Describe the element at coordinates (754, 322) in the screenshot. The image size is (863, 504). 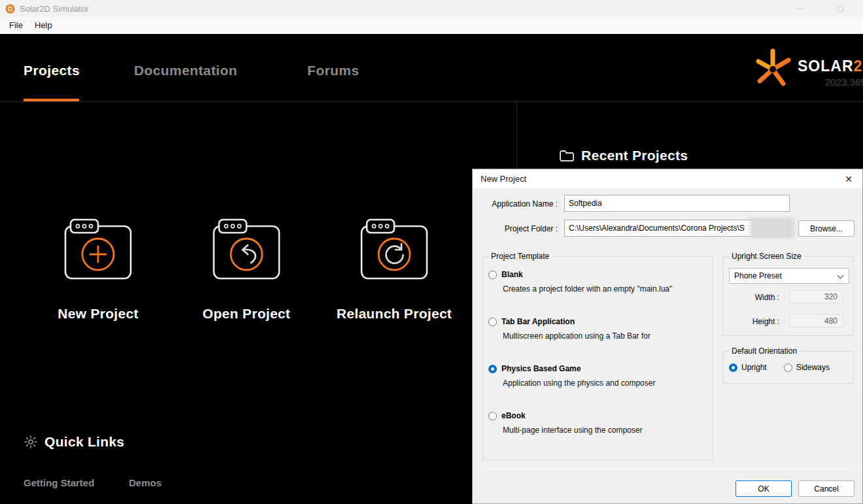
I see `height-label: Height :` at that location.